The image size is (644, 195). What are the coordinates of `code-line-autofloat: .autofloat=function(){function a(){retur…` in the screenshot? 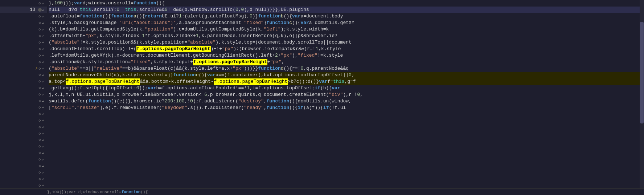 It's located at (346, 16).